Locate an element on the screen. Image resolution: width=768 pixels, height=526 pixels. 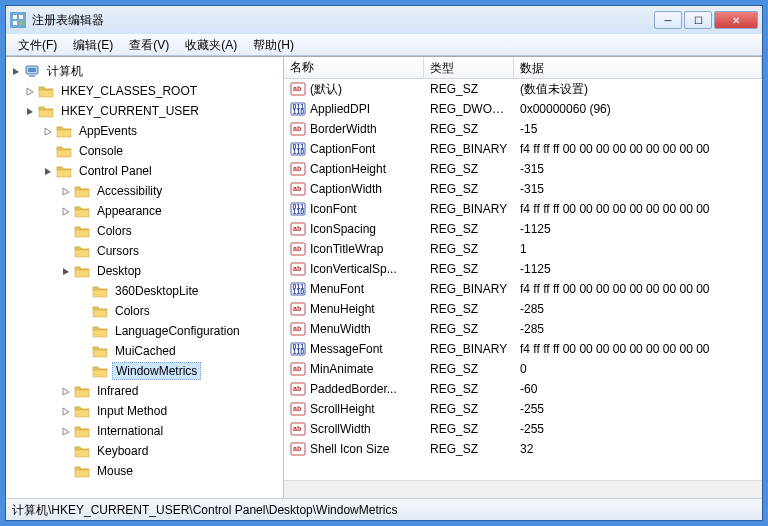
list-row: IconSpacingREG_SZ-1125 is located at coordinates (523, 229).